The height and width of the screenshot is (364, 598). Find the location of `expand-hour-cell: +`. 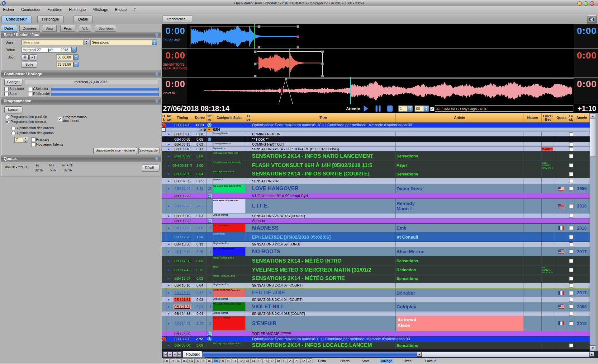

expand-hour-cell: + is located at coordinates (210, 129).